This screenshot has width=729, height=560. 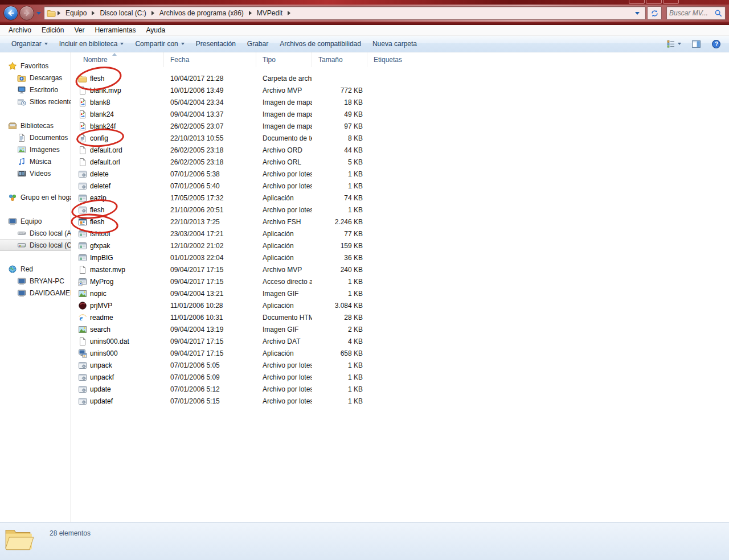 I want to click on sidebar-item-bibliotecas: Bibliotecas, so click(x=35, y=125).